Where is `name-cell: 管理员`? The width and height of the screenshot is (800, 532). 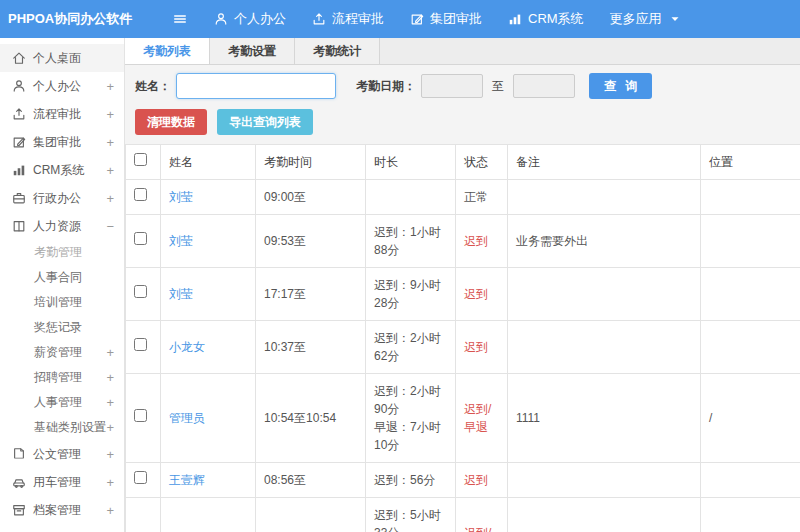 name-cell: 管理员 is located at coordinates (208, 418).